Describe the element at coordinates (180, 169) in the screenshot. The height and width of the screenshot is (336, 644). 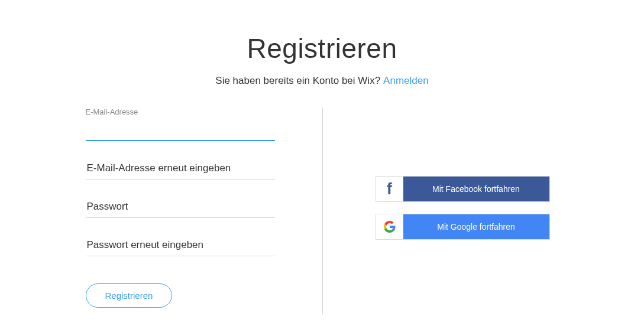
I see `email-confirm-input` at that location.